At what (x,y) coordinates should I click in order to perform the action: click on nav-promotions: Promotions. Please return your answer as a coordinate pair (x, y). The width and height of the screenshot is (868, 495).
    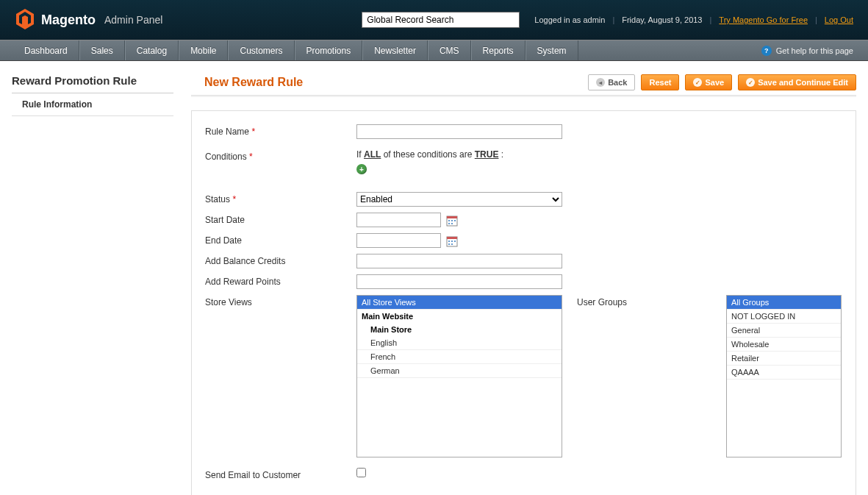
    Looking at the image, I should click on (329, 50).